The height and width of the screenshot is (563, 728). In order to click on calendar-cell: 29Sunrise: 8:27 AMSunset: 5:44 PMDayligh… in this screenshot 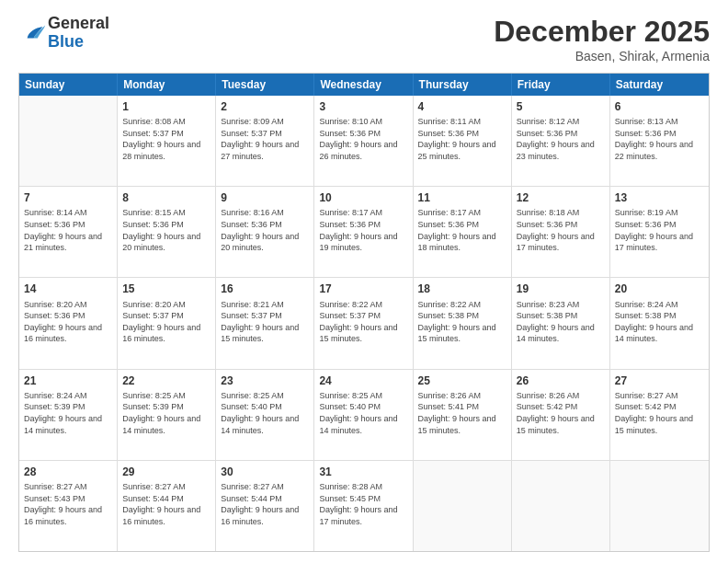, I will do `click(167, 506)`.